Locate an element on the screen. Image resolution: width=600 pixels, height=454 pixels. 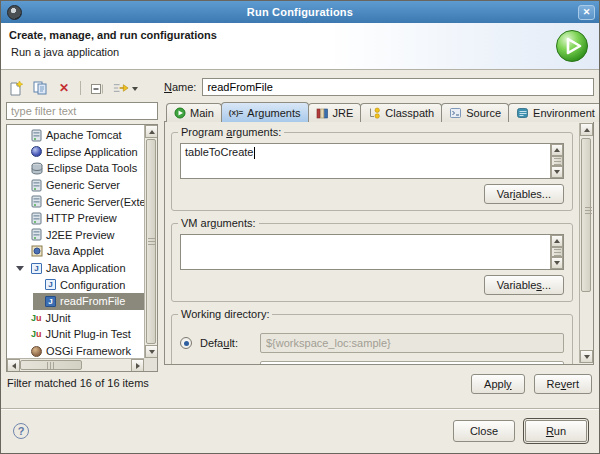
tree-item-label: Eclipse Data Tools is located at coordinates (92, 168).